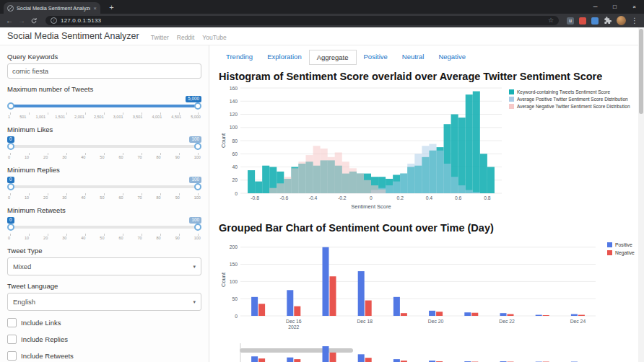 The width and height of the screenshot is (644, 362). What do you see at coordinates (573, 107) in the screenshot?
I see `svg-text:Average Negative Twitter Senti: Average Negative Twitter Sentiment Score…` at bounding box center [573, 107].